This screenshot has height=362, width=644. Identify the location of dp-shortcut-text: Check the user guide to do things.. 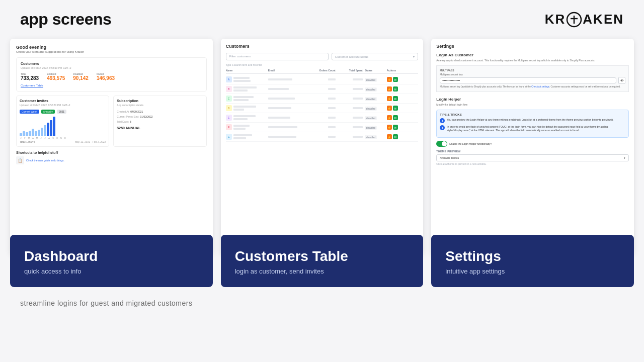
(45, 160).